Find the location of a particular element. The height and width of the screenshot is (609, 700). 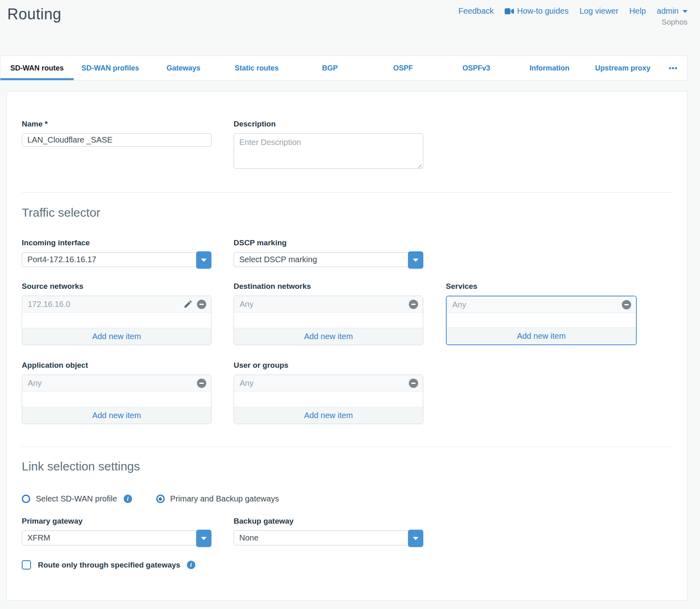

dscp-marking-select: Select DSCP marking is located at coordinates (329, 259).